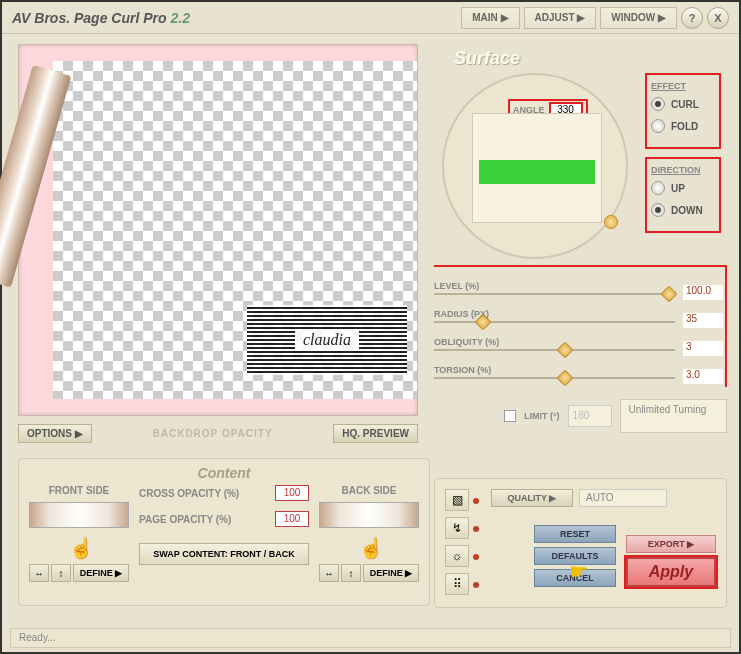  What do you see at coordinates (466, 342) in the screenshot?
I see `obliquity-label: OBLIQUITY (%)` at bounding box center [466, 342].